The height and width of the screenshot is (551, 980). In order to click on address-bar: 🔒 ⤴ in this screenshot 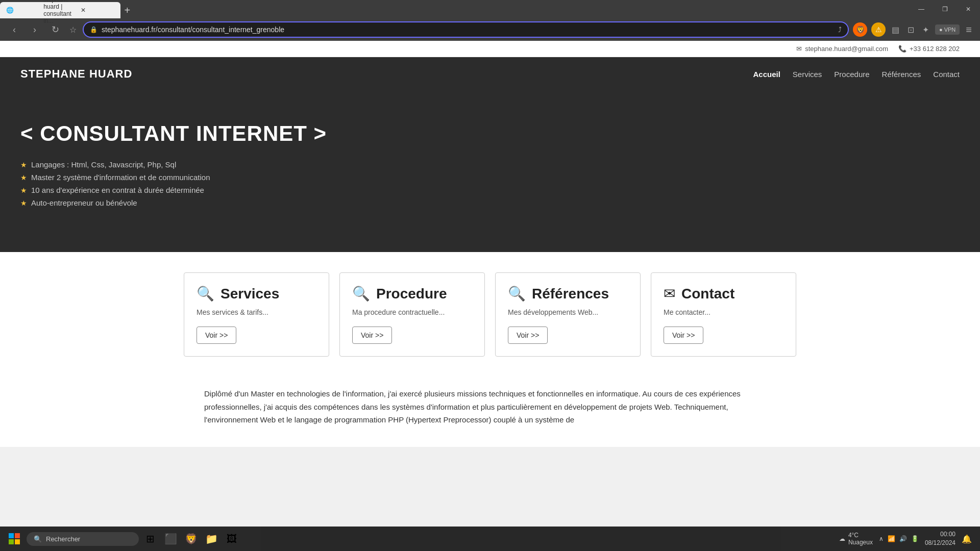, I will do `click(465, 30)`.